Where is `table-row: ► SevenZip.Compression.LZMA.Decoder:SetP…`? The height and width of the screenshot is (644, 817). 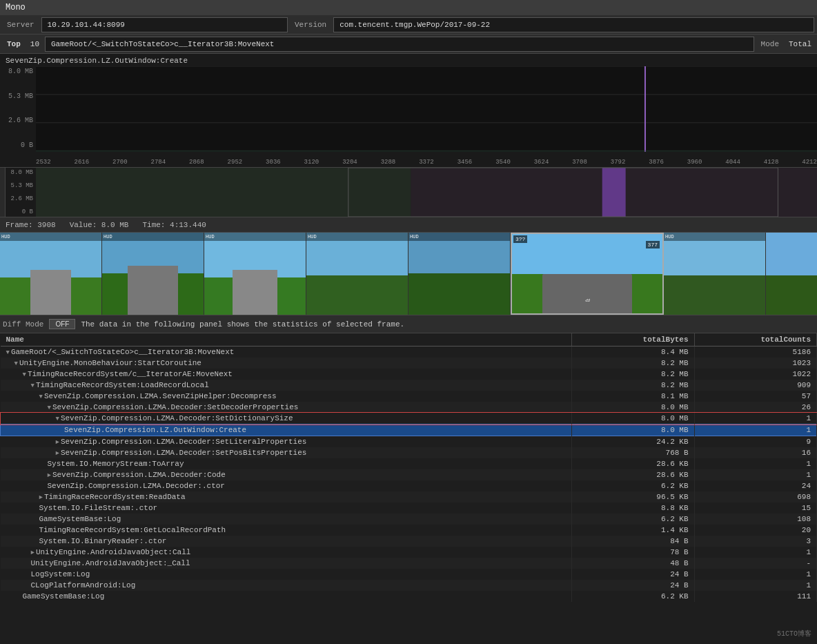
table-row: ► SevenZip.Compression.LZMA.Decoder:SetP… is located at coordinates (408, 453).